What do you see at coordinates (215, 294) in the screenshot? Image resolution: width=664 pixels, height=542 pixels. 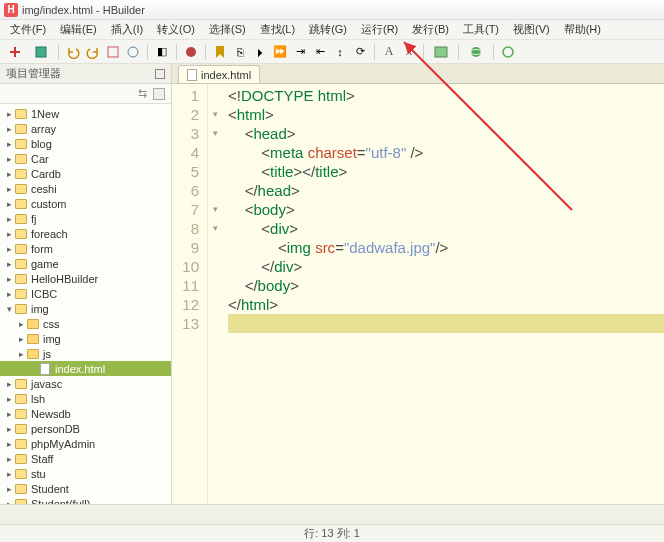 I see `fold-column: ▾▾▾▾` at bounding box center [215, 294].